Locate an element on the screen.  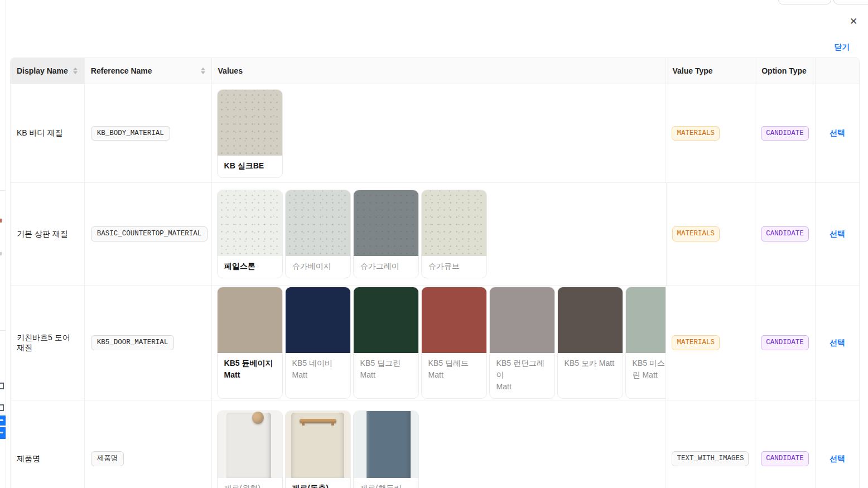
material-swatch: 페일스톤 is located at coordinates (250, 234).